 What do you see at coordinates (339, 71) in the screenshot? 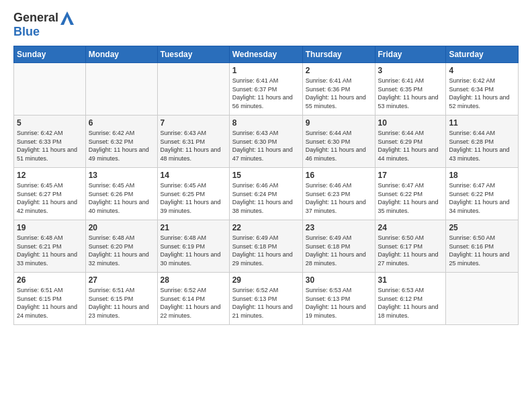
I see `day-number: 2` at bounding box center [339, 71].